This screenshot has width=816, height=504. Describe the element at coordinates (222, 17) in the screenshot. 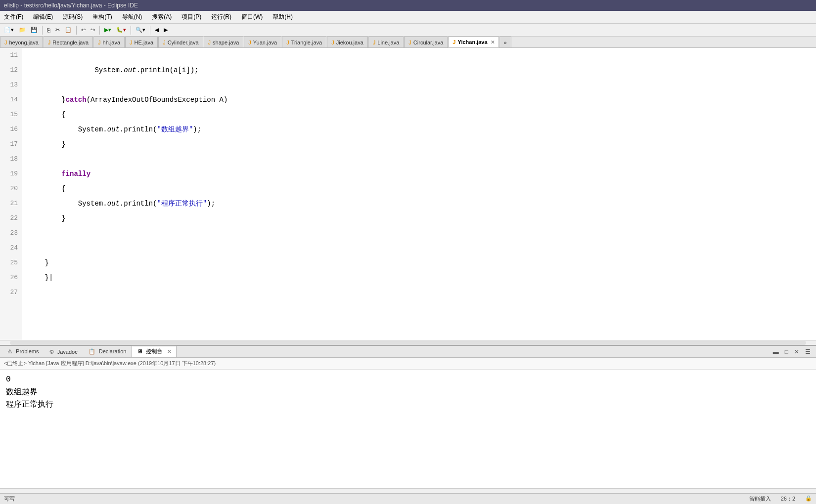

I see `menu-run: 运行(R)` at that location.